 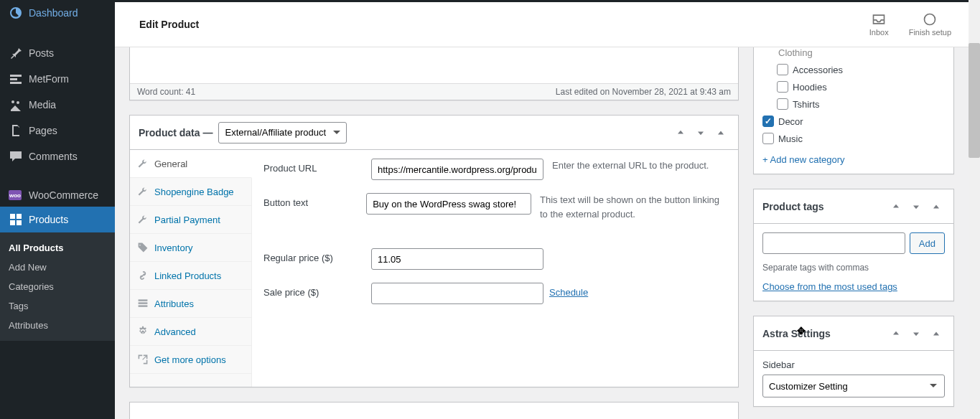 I want to click on checkbox-accessories, so click(x=783, y=70).